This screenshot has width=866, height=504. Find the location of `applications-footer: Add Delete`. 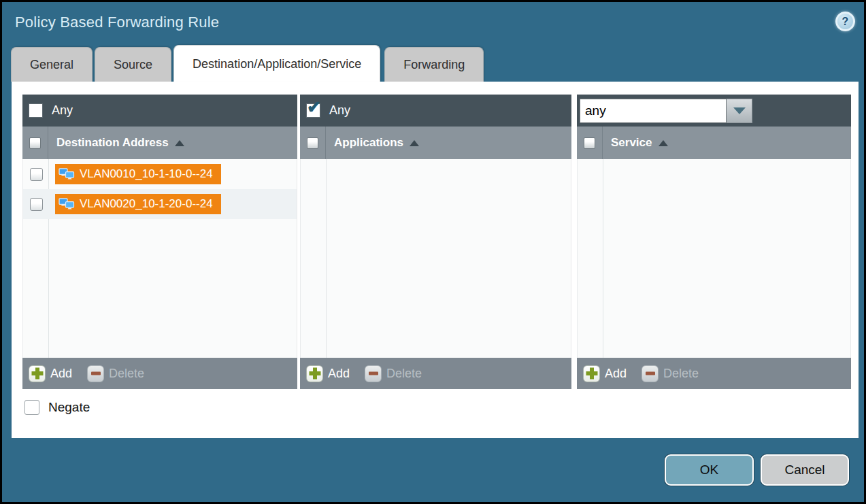

applications-footer: Add Delete is located at coordinates (435, 373).